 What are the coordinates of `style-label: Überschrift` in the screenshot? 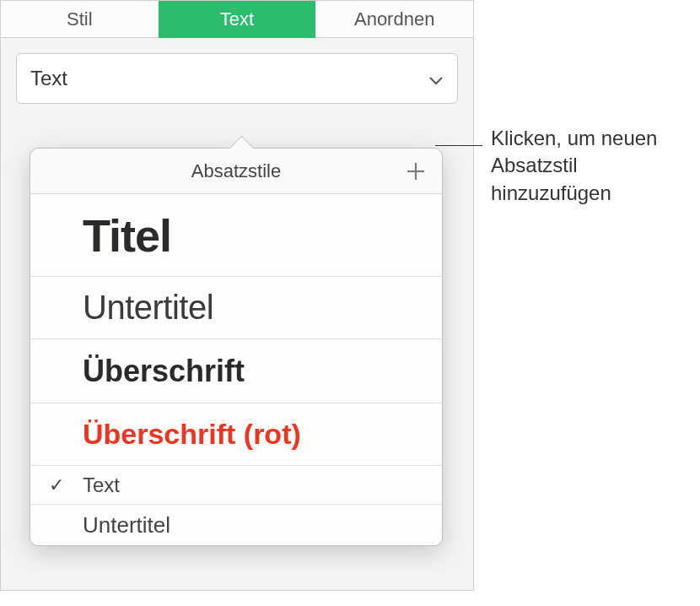 It's located at (164, 371).